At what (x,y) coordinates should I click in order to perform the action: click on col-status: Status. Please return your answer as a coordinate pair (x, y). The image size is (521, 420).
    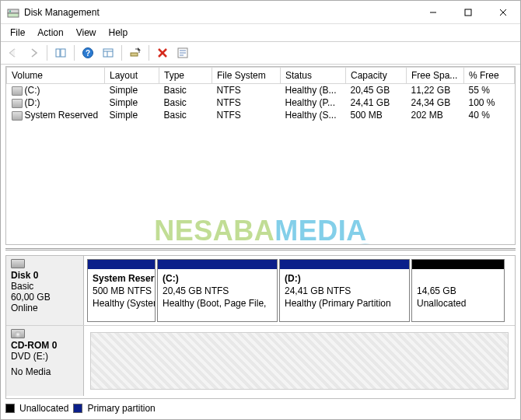
    Looking at the image, I should click on (313, 76).